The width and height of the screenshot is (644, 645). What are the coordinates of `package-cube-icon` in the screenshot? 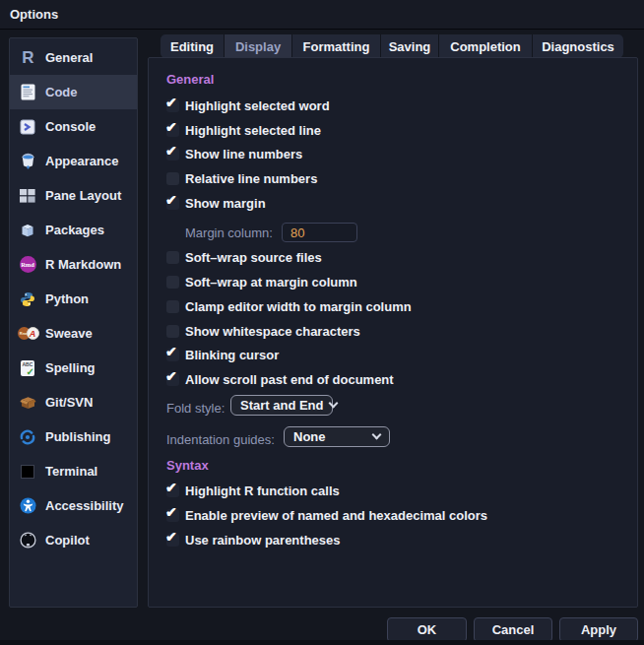 It's located at (28, 230).